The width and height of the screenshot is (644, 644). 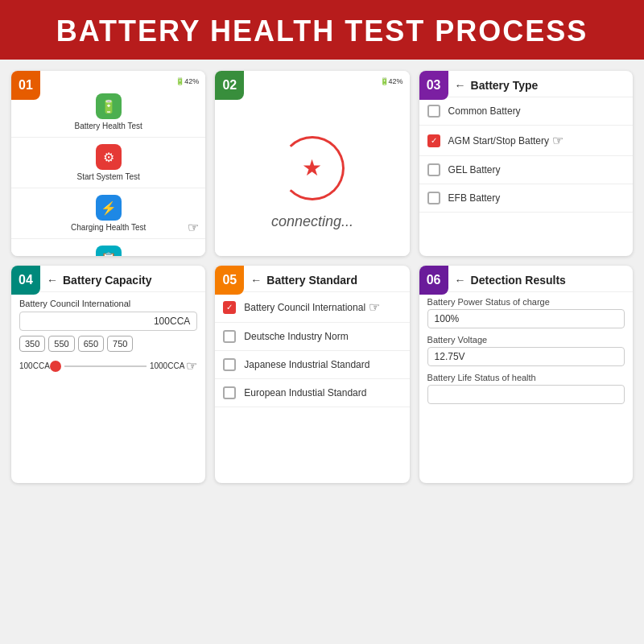 I want to click on statusbar-01: 16:54 🔋42%, so click(x=108, y=81).